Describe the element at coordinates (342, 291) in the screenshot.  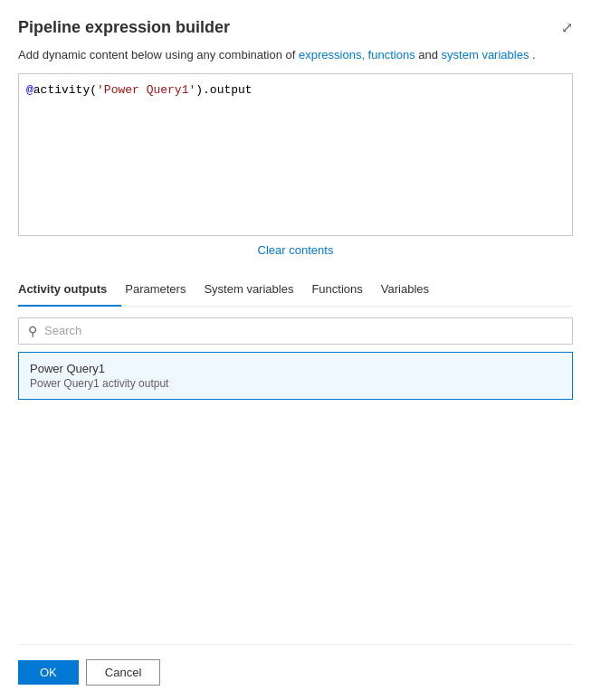
I see `tab-functions: Functions` at that location.